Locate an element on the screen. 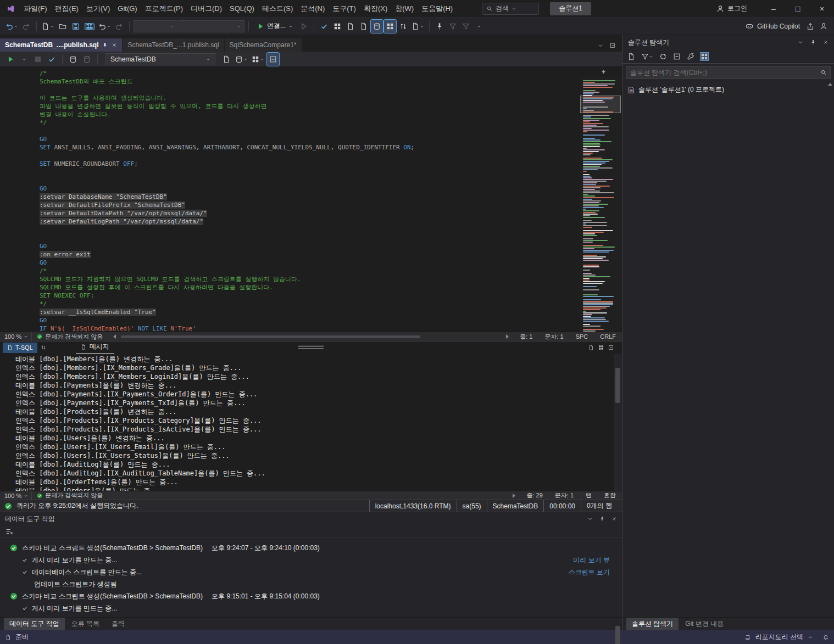 The height and width of the screenshot is (644, 834). results-options-icon is located at coordinates (611, 348).